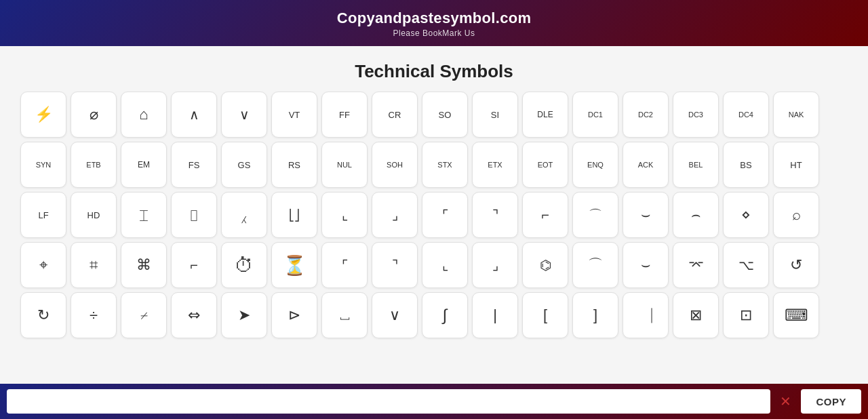  I want to click on symbol-btn-61: ⌤, so click(696, 265).